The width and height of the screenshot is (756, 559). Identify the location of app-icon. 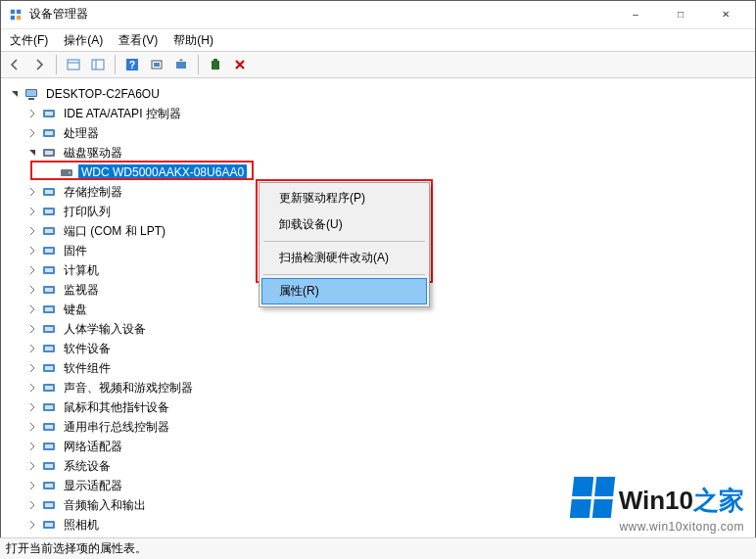
(16, 15).